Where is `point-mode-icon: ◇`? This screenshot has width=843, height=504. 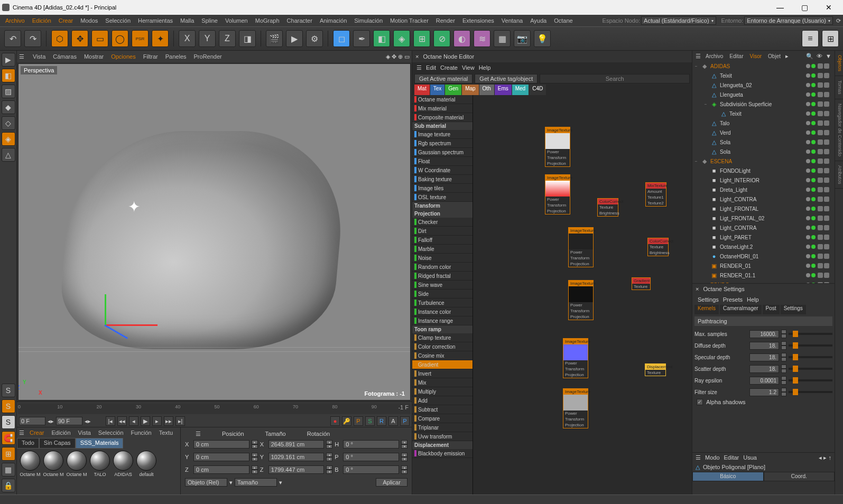
point-mode-icon: ◇ is located at coordinates (8, 123).